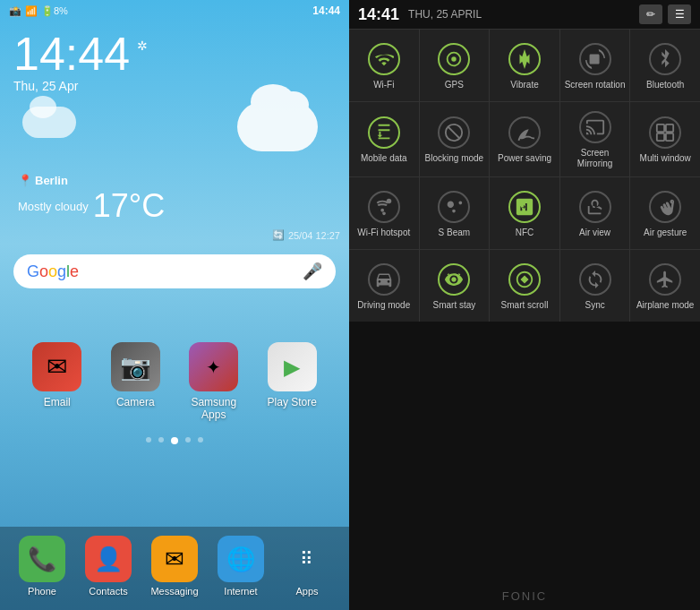 The width and height of the screenshot is (700, 610). What do you see at coordinates (384, 207) in the screenshot?
I see `wifi-hotspot-icon` at bounding box center [384, 207].